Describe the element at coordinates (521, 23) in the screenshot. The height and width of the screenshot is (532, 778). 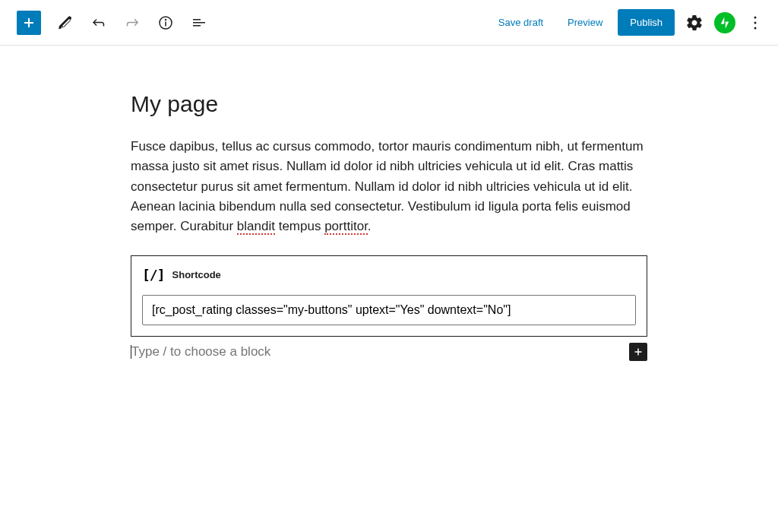
I see `save-draft-button: Save draft` at that location.